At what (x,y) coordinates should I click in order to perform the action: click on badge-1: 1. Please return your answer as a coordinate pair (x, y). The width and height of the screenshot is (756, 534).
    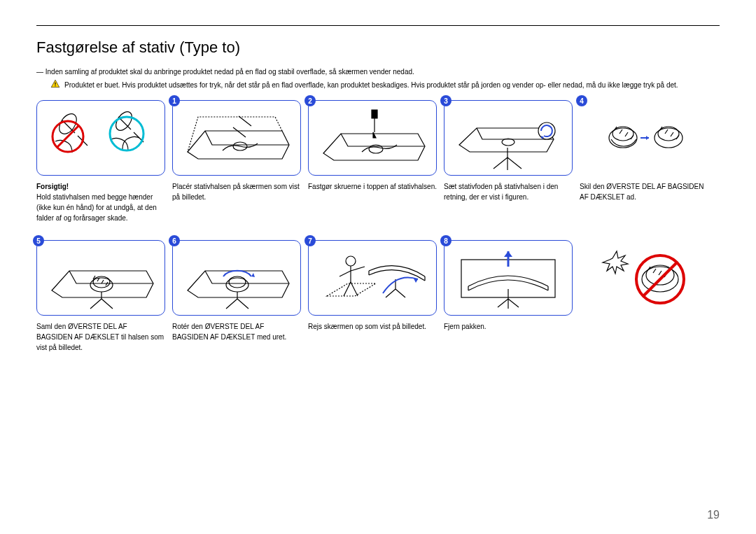
    Looking at the image, I should click on (174, 101).